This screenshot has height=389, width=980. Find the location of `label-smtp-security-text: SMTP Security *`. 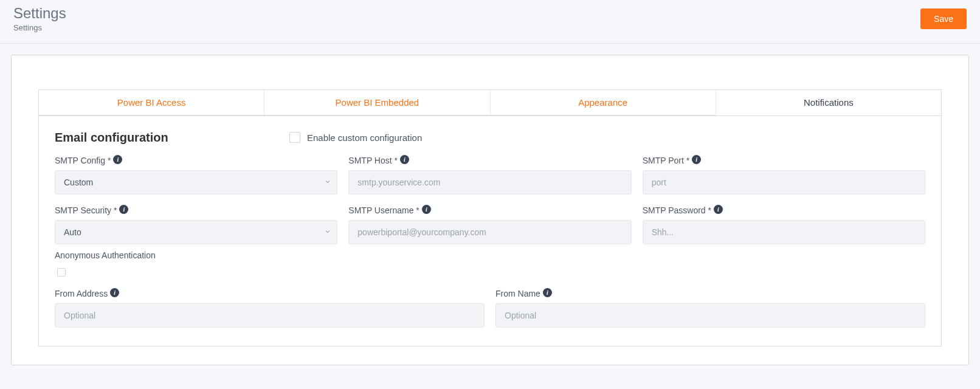

label-smtp-security-text: SMTP Security * is located at coordinates (86, 210).